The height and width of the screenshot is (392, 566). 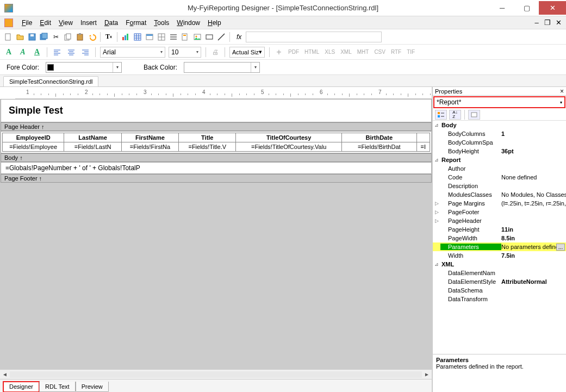 I want to click on zoom-combo: Actual Siz▾, so click(x=247, y=52).